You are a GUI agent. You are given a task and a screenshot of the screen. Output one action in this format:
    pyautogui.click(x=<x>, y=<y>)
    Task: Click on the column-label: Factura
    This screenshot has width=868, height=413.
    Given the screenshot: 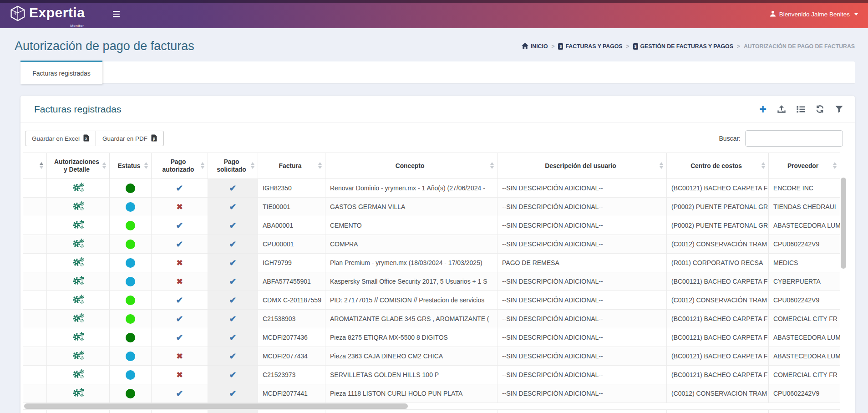 What is the action you would take?
    pyautogui.click(x=290, y=166)
    